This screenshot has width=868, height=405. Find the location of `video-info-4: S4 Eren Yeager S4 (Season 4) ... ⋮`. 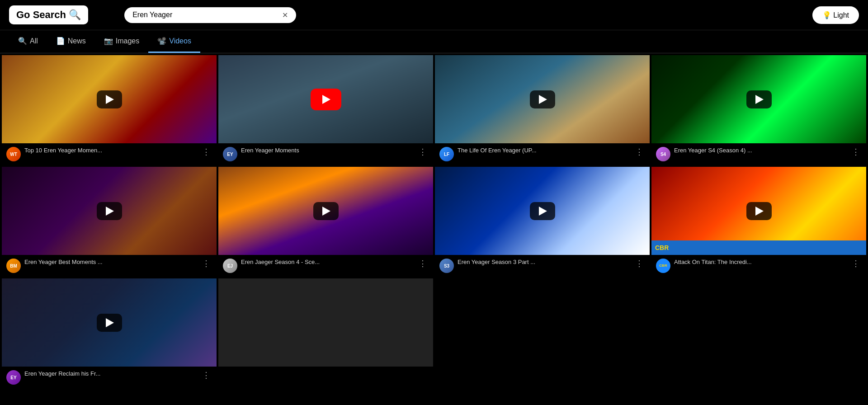

video-info-4: S4 Eren Yeager S4 (Season 4) ... ⋮ is located at coordinates (759, 154).